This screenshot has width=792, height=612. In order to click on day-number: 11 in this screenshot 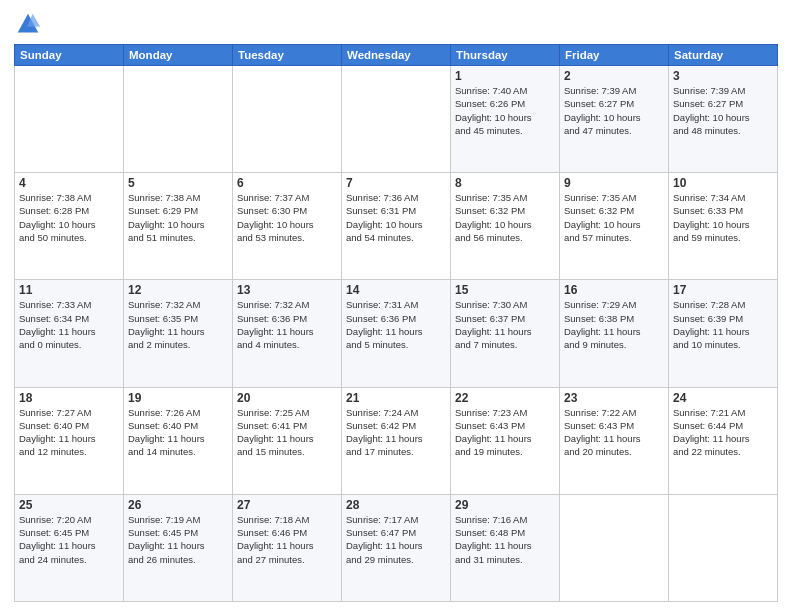, I will do `click(69, 290)`.